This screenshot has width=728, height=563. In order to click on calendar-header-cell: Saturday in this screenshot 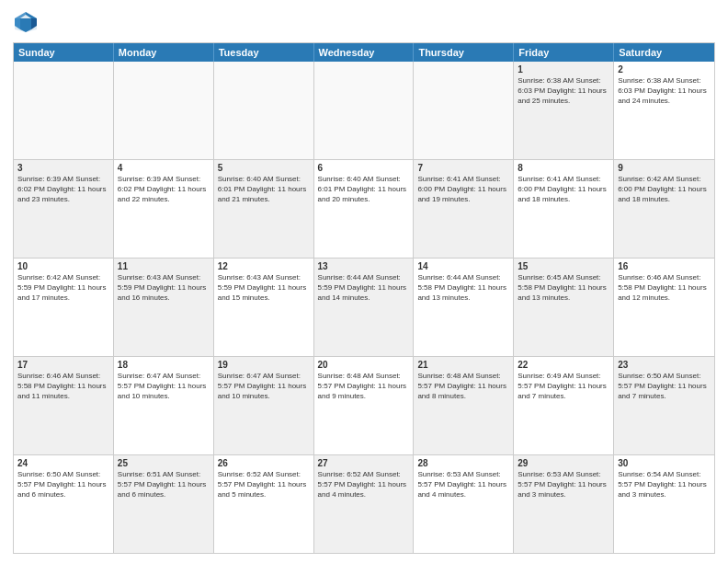, I will do `click(664, 52)`.